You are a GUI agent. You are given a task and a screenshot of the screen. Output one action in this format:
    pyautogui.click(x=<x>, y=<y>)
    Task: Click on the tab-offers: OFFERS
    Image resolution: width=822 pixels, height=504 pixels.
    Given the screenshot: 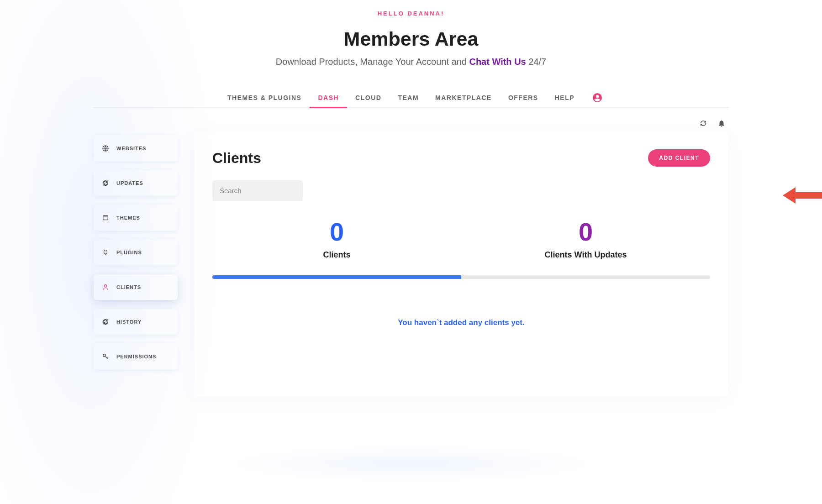 What is the action you would take?
    pyautogui.click(x=523, y=98)
    